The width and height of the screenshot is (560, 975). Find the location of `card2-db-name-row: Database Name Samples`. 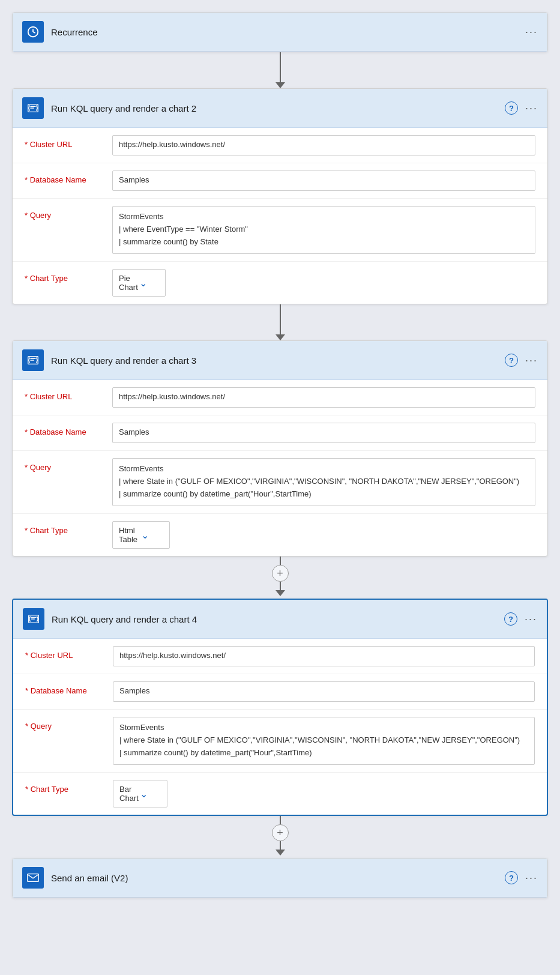

card2-db-name-row: Database Name Samples is located at coordinates (280, 181).